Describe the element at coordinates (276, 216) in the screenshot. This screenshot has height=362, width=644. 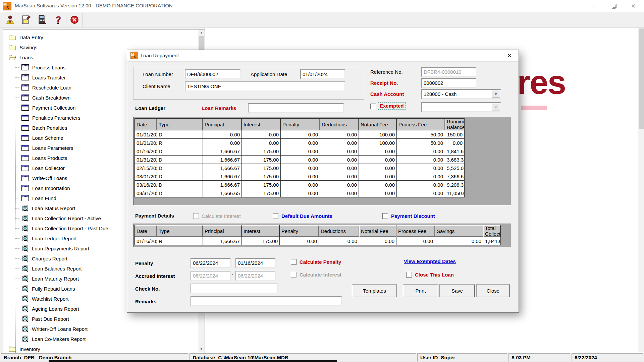
I see `default-due-amounts-checkbox` at that location.